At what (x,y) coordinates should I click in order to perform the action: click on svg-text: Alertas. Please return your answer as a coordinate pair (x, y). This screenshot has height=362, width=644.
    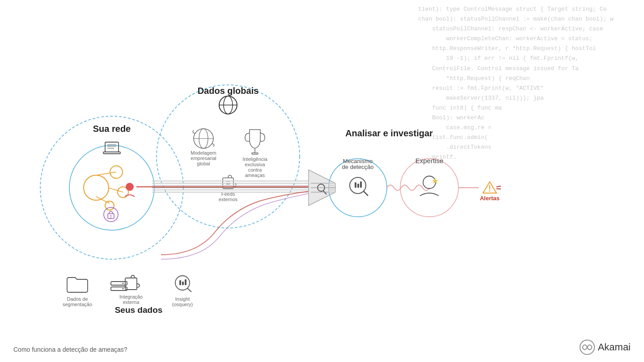
    Looking at the image, I should click on (490, 198).